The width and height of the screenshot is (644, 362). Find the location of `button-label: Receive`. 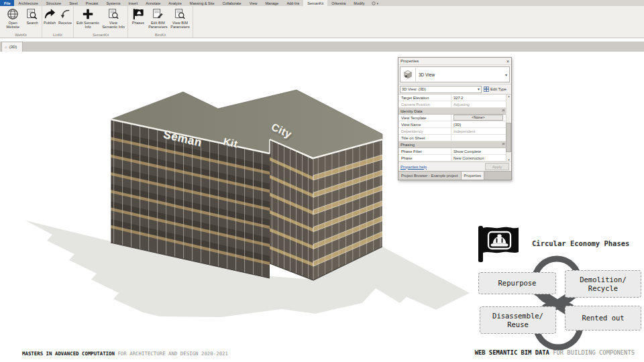

button-label: Receive is located at coordinates (65, 23).